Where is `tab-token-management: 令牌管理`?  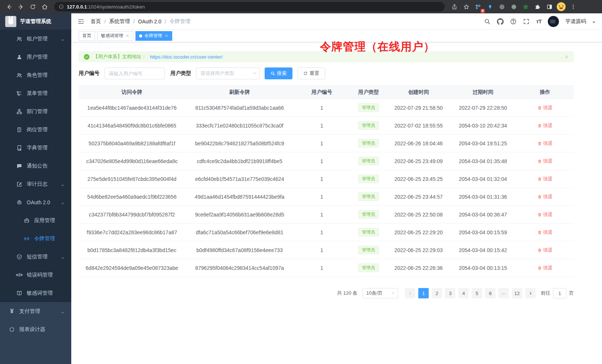 tab-token-management: 令牌管理 is located at coordinates (154, 36).